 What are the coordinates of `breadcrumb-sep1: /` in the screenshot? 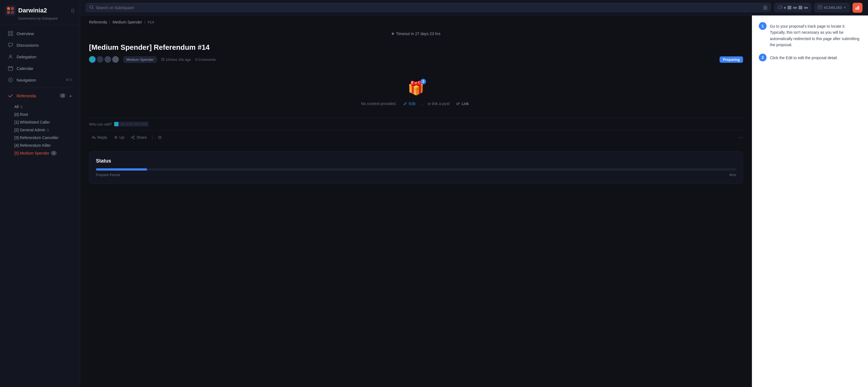 It's located at (110, 22).